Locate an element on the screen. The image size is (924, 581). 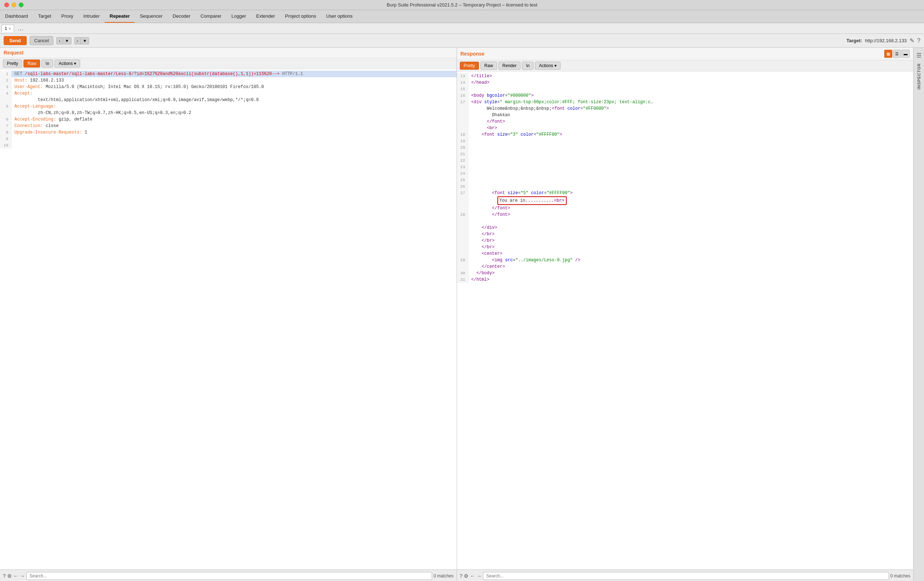
resp-vm-grid: ▦ is located at coordinates (888, 54).